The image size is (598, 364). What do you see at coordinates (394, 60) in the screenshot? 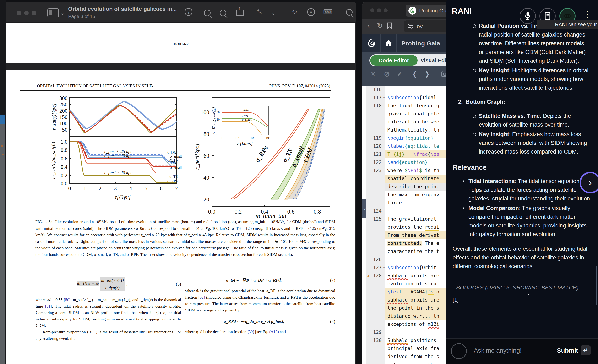
I see `code-editor-toggle: Code Editor` at bounding box center [394, 60].